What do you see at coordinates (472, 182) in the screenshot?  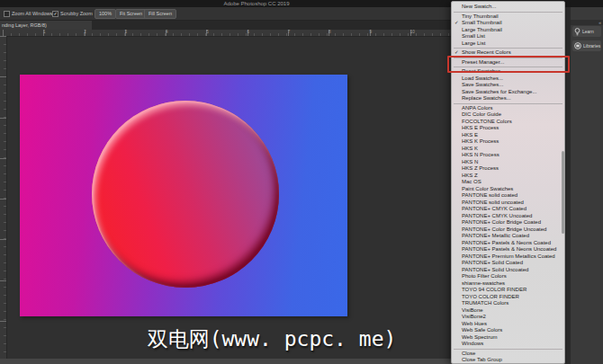 I see `menu-item-label: Mac OS` at bounding box center [472, 182].